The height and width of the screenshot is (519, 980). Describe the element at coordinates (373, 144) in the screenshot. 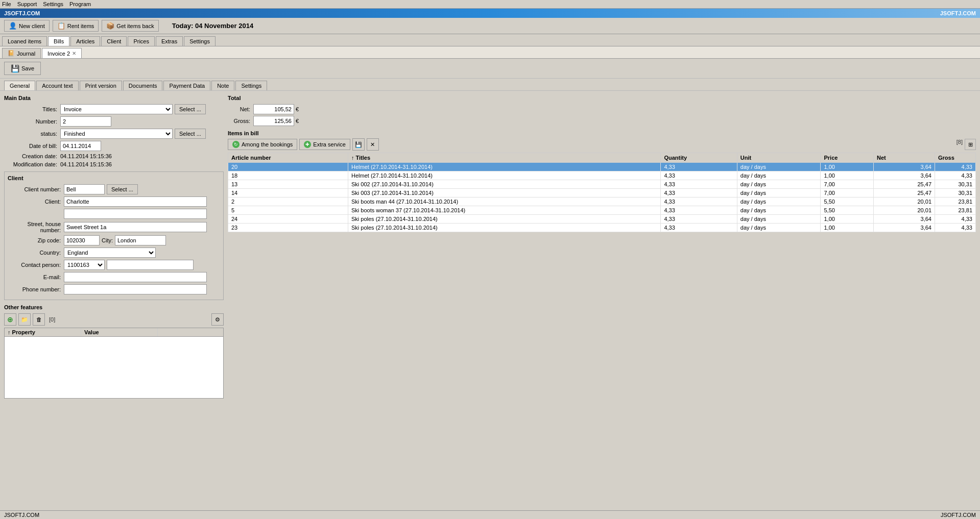

I see `items-delete-button: ✕` at that location.